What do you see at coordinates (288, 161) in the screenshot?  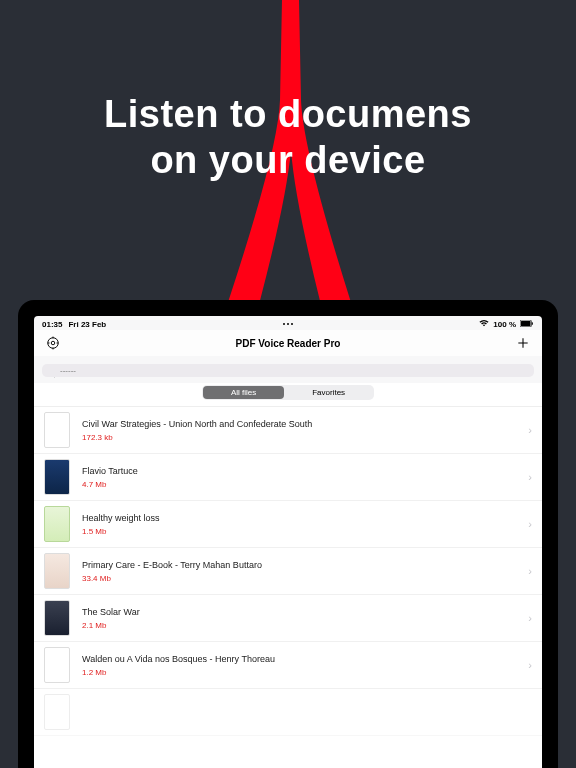 I see `headline-line2: on your device` at bounding box center [288, 161].